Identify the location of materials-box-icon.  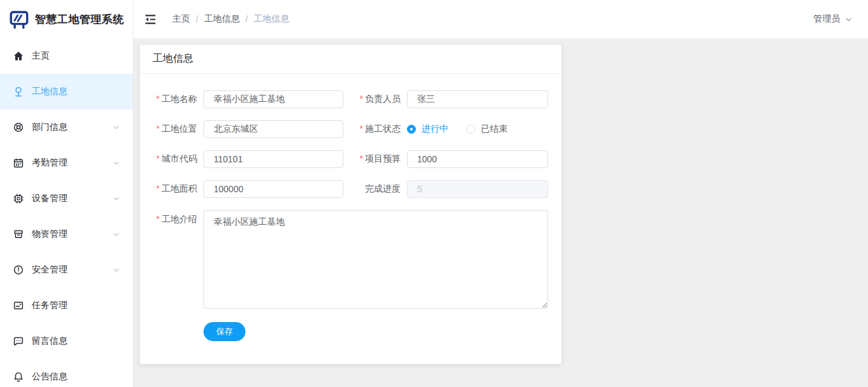
(18, 234).